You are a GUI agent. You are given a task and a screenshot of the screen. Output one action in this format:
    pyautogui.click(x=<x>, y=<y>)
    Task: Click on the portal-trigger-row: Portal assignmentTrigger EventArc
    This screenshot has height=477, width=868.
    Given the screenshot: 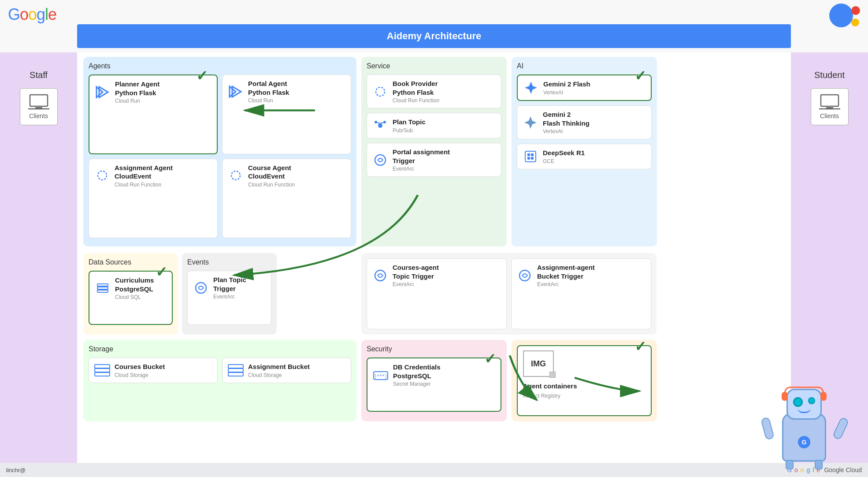 What is the action you would take?
    pyautogui.click(x=434, y=160)
    